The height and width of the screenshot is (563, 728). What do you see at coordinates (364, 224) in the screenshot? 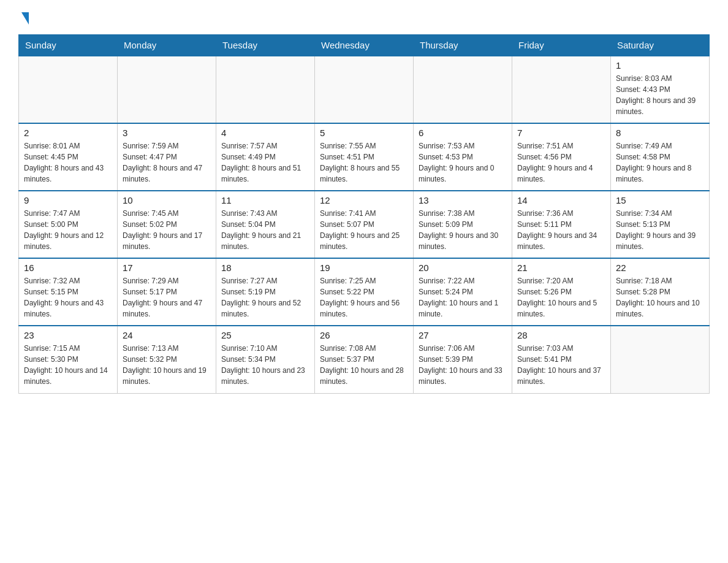
I see `calendar-week-row: 9Sunrise: 7:47 AMSunset: 5:00 PMDaylight…` at bounding box center [364, 224].